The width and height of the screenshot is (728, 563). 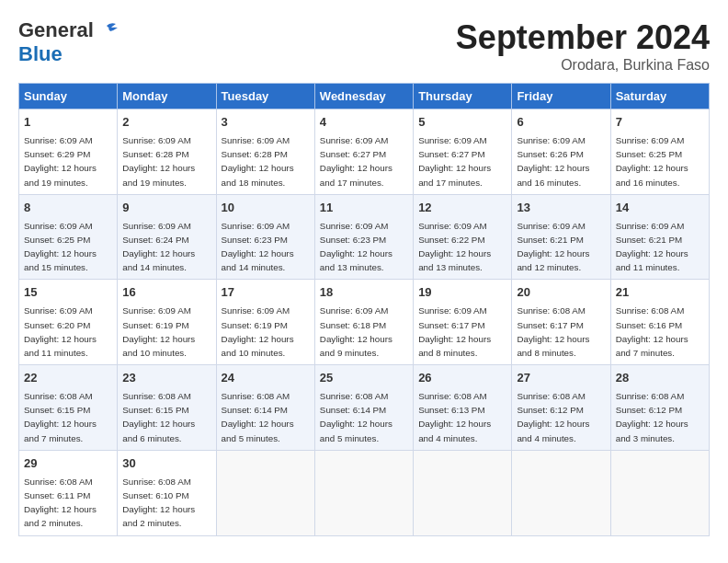 What do you see at coordinates (561, 408) in the screenshot?
I see `calendar-cell: 27Sunrise: 6:08 AMSunset: 6:12 PMDayligh…` at bounding box center [561, 408].